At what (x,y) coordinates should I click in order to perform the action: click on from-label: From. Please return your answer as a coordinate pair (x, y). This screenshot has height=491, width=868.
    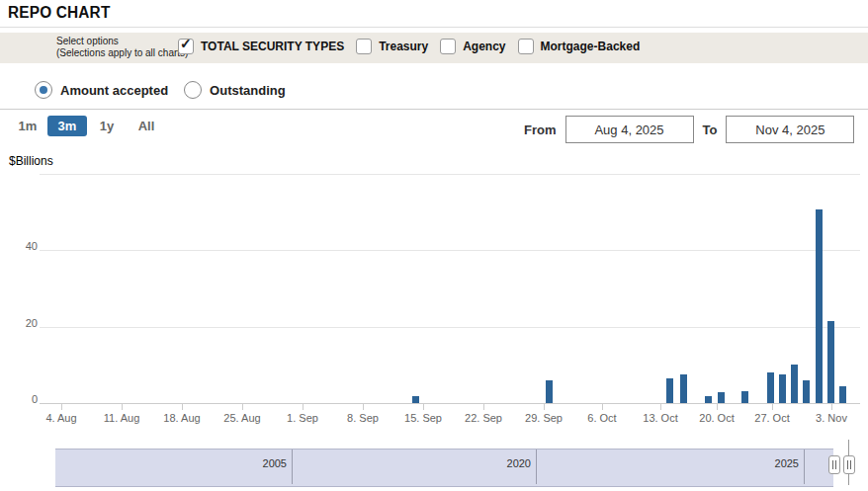
    Looking at the image, I should click on (540, 130).